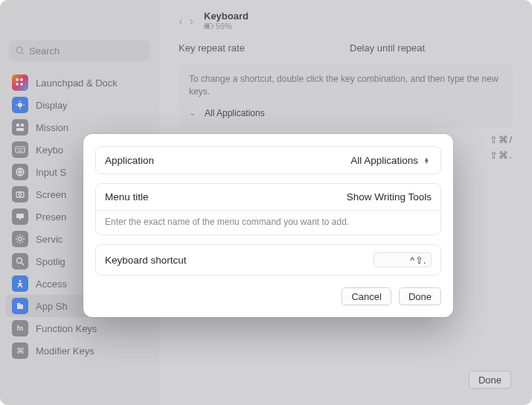 The height and width of the screenshot is (405, 532). What do you see at coordinates (418, 261) in the screenshot?
I see `keyboard-shortcut-value: ^⇧.` at bounding box center [418, 261].